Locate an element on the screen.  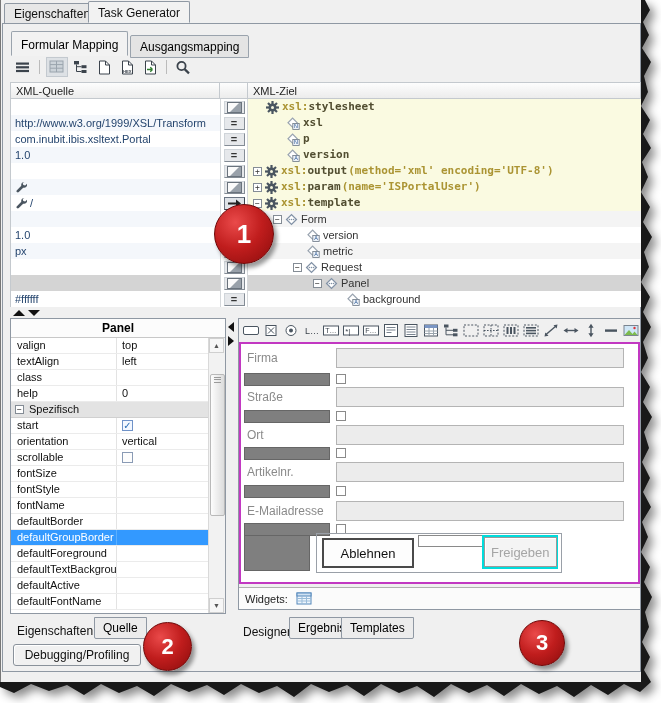
property-row-spezifisch: −Spezifisch is located at coordinates (118, 410).